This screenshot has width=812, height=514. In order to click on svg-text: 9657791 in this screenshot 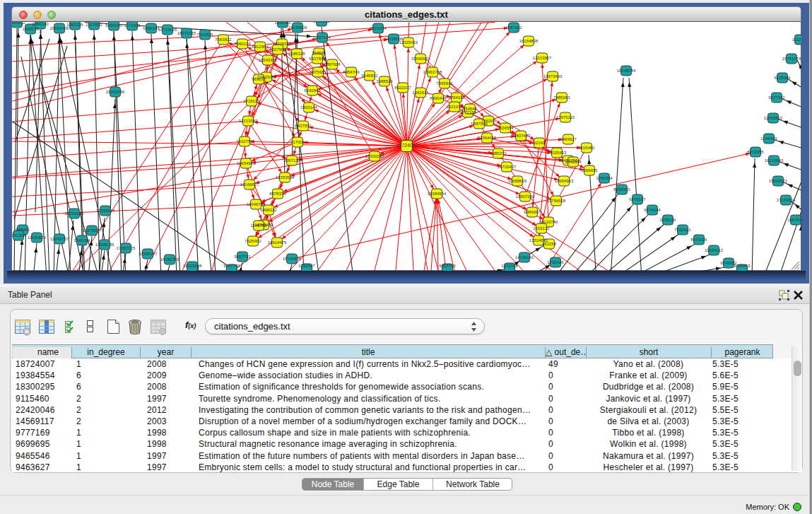, I will do `click(242, 257)`.